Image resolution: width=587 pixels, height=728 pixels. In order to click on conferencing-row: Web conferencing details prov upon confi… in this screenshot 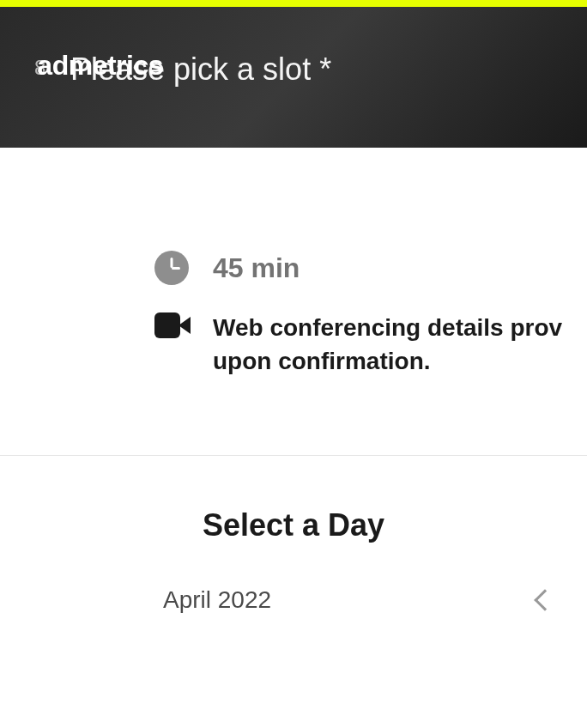, I will do `click(294, 357)`.